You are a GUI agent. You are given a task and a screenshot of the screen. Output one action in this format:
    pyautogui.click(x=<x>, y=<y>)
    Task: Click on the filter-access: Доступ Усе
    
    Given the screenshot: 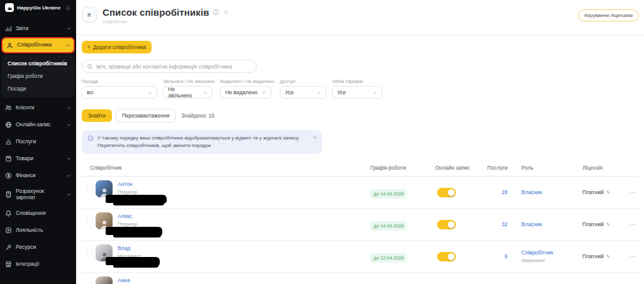 What is the action you would take?
    pyautogui.click(x=303, y=89)
    